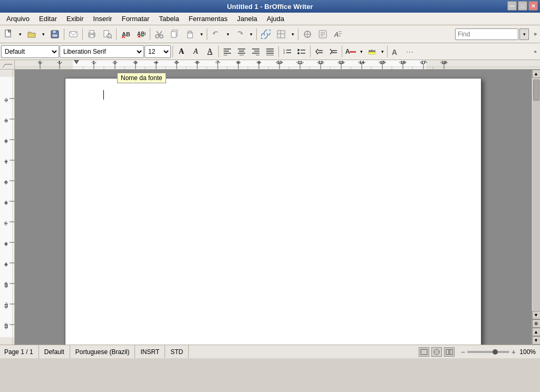  Describe the element at coordinates (449, 352) in the screenshot. I see `book-view-button` at that location.